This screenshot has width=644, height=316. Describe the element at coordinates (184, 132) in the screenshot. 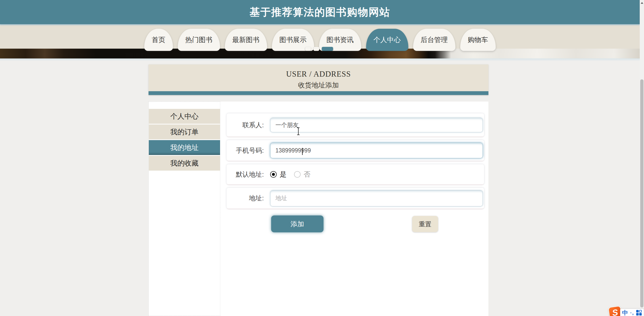

I see `sidebar-item-my-orders: 我的订单` at that location.